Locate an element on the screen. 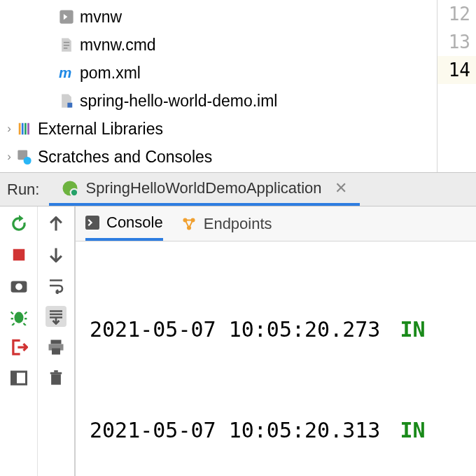 This screenshot has width=476, height=476. run-config-tab: SpringHelloWorldDemoApplication ✕ is located at coordinates (204, 189).